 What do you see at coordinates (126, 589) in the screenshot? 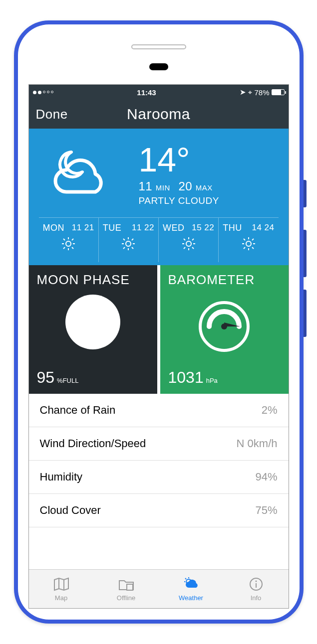
I see `tab-offline: Offline` at bounding box center [126, 589].